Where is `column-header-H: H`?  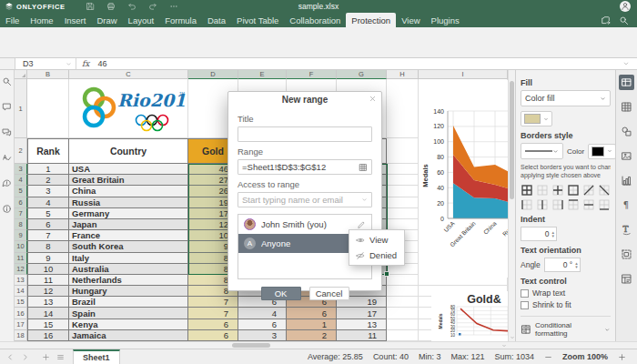
column-header-H: H is located at coordinates (402, 75).